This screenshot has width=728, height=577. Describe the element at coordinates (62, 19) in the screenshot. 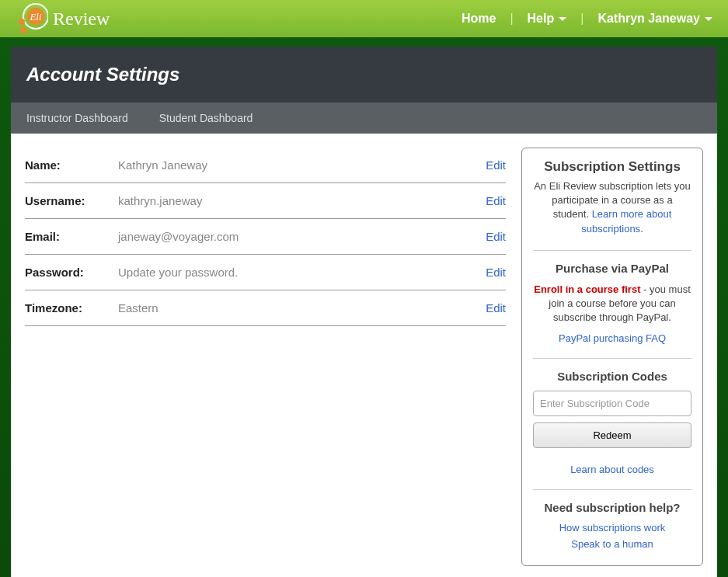

I see `logo-area: Eli Review` at that location.